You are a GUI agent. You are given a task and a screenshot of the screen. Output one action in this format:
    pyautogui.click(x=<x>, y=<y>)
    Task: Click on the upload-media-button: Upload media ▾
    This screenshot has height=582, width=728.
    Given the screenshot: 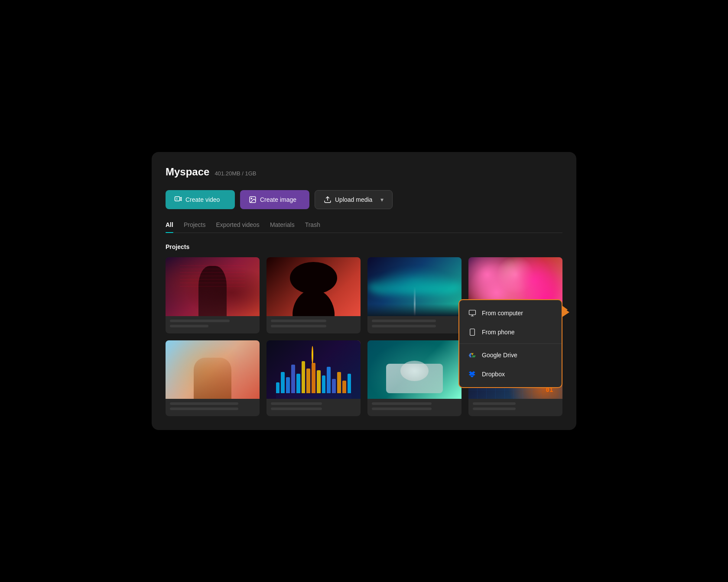 What is the action you would take?
    pyautogui.click(x=354, y=200)
    